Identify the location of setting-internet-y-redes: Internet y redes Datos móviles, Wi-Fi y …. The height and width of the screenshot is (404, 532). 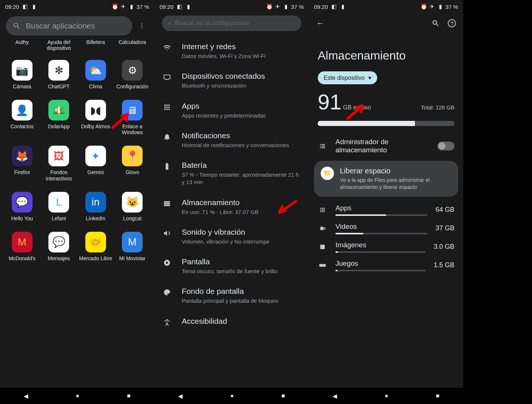
(232, 51).